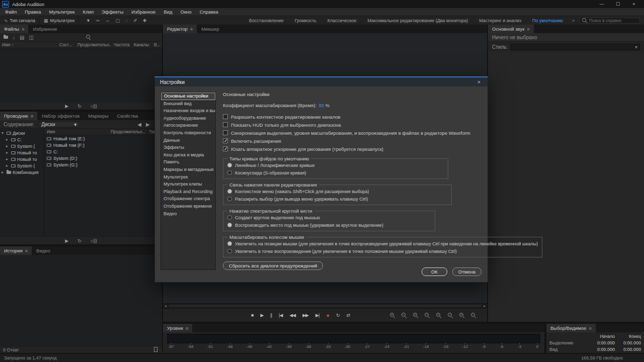 Image resolution: width=644 pixels, height=362 pixels. I want to click on workspace-button: Восстановление, so click(267, 21).